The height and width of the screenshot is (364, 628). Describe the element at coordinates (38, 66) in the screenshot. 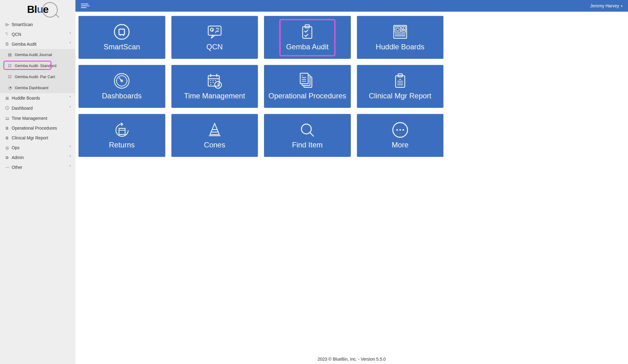

I see `sidebar-subitem-gemba-audit-standard: ☑Gemba Audit- Standard` at that location.